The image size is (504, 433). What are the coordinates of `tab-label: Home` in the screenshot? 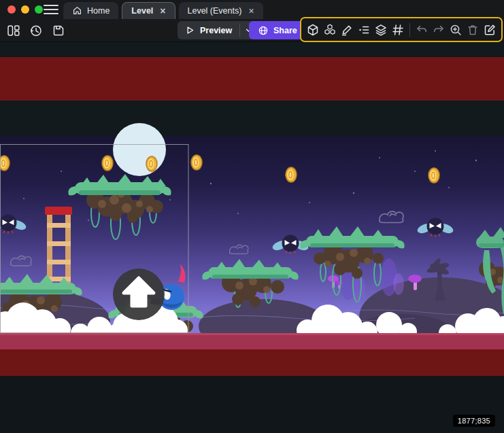 It's located at (98, 11).